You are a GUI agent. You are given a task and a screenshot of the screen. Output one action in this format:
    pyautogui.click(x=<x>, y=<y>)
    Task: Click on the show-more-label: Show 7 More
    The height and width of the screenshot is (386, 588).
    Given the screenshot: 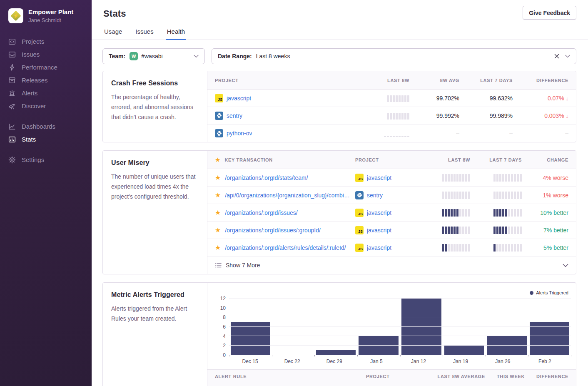 What is the action you would take?
    pyautogui.click(x=243, y=265)
    